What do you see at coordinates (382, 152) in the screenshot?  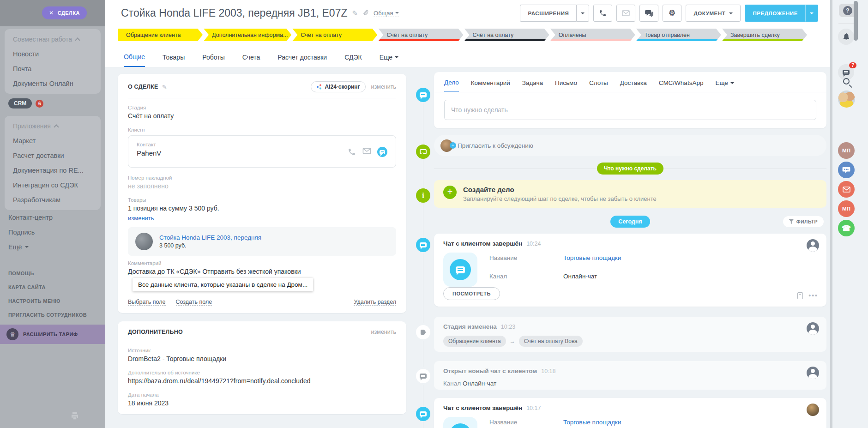 I see `chat-bubble-glyph` at bounding box center [382, 152].